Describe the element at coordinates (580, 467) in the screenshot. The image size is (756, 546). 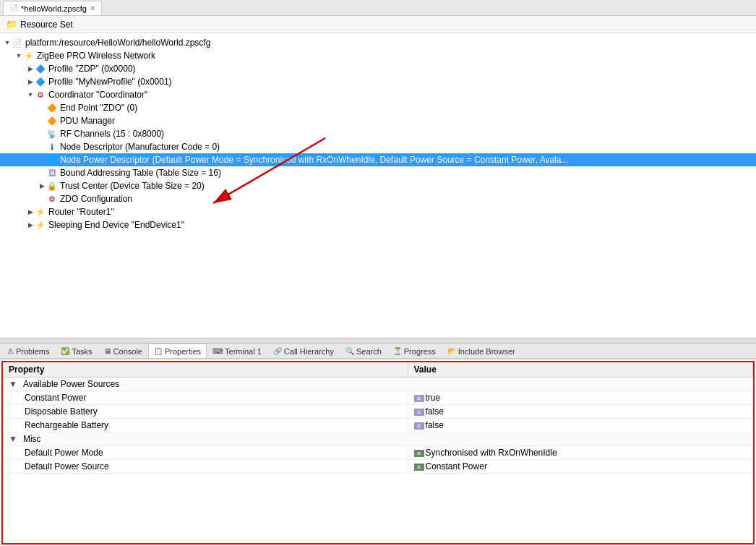
I see `prop-cell-value: ≡Constant Power` at that location.